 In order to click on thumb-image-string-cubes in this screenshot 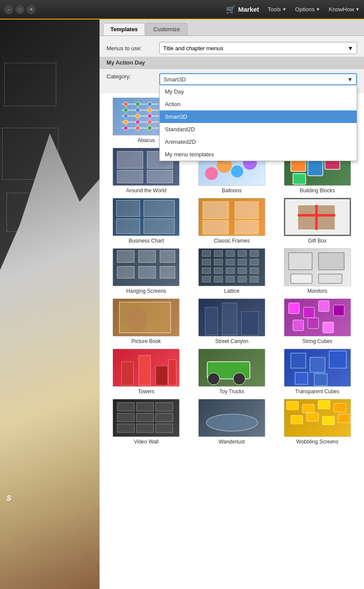, I will do `click(318, 317)`.